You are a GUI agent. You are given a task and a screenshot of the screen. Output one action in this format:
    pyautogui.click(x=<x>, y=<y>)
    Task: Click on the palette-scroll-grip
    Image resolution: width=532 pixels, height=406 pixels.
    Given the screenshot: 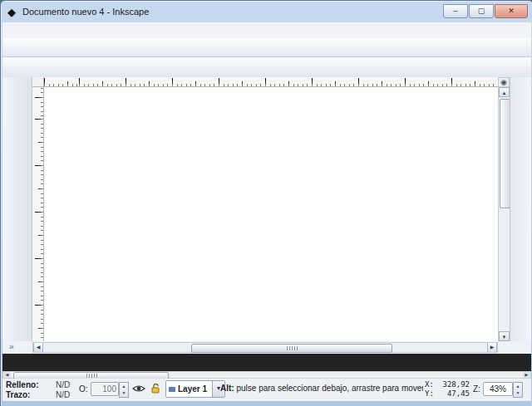 What is the action you would take?
    pyautogui.click(x=91, y=375)
    